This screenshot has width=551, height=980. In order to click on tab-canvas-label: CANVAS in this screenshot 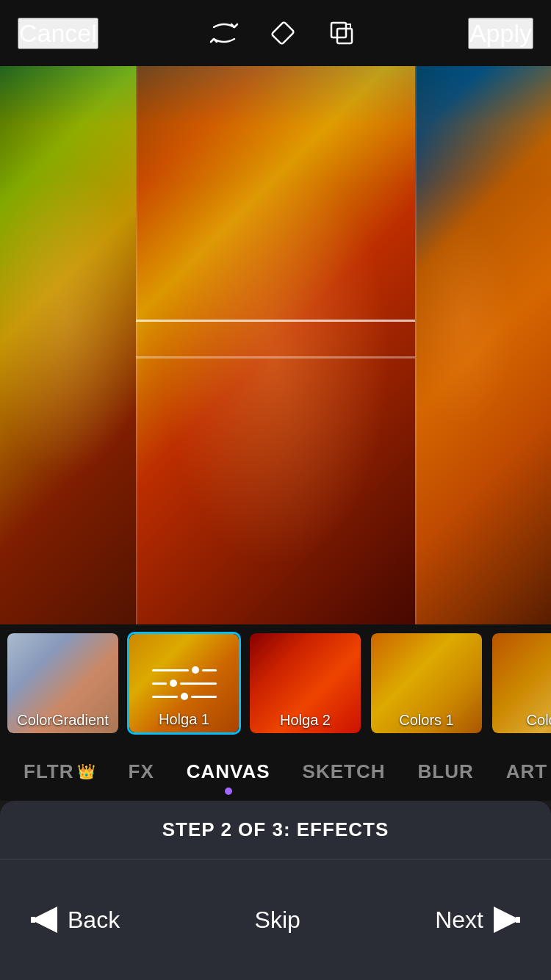, I will do `click(228, 771)`.